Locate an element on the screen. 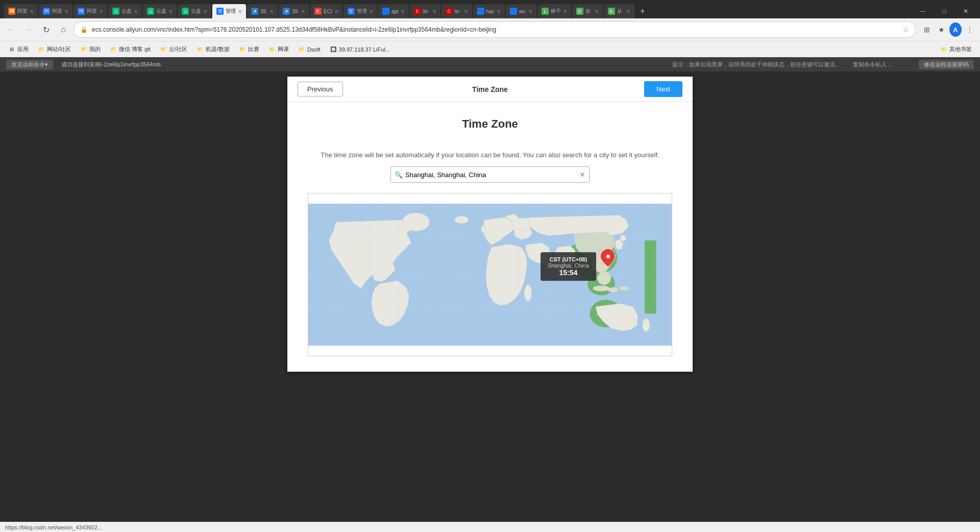 The width and height of the screenshot is (980, 532). modify-connection-button: 修改远程连接密码 is located at coordinates (946, 64).